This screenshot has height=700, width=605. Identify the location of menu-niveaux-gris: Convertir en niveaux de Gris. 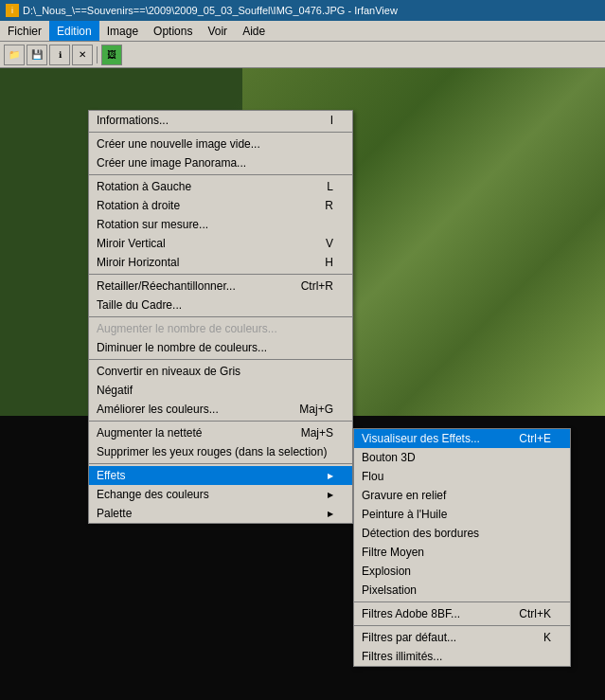
(221, 371).